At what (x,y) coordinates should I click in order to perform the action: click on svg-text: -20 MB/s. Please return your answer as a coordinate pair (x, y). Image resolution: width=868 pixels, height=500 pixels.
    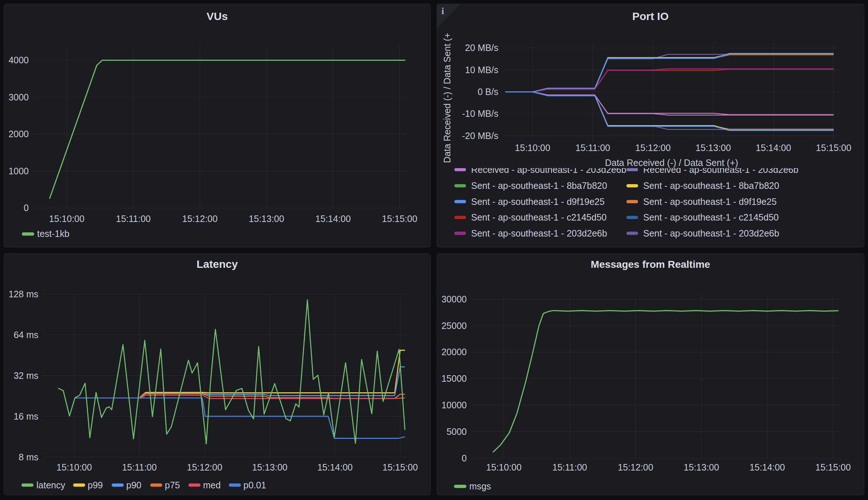
    Looking at the image, I should click on (480, 136).